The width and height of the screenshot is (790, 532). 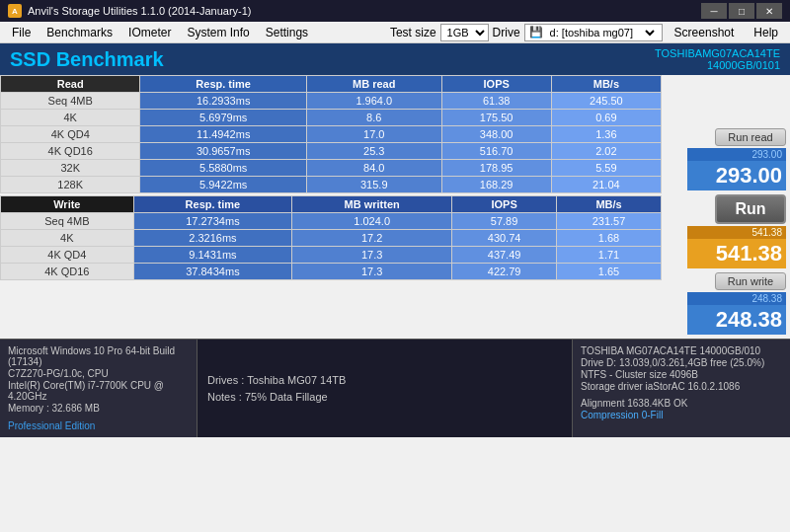 What do you see at coordinates (606, 168) in the screenshot?
I see `read-mbs-4: 5.59` at bounding box center [606, 168].